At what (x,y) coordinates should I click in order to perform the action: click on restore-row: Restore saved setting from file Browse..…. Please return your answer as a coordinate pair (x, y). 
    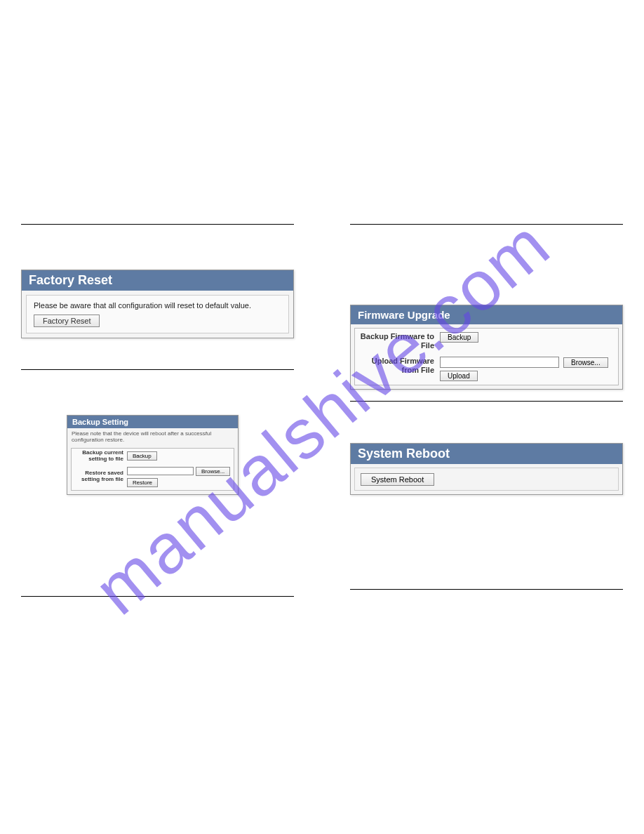
    Looking at the image, I should click on (153, 477).